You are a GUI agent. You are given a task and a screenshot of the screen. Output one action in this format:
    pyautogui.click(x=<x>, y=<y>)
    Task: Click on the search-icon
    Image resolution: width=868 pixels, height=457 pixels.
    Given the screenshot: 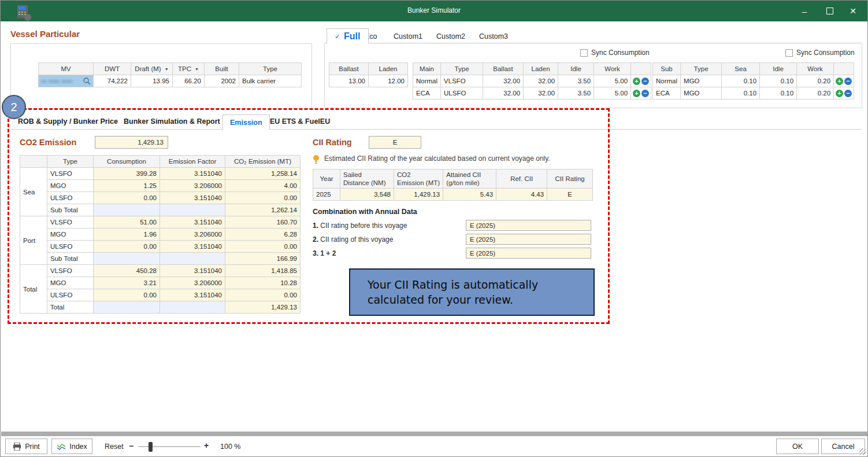 What is the action you would take?
    pyautogui.click(x=87, y=81)
    